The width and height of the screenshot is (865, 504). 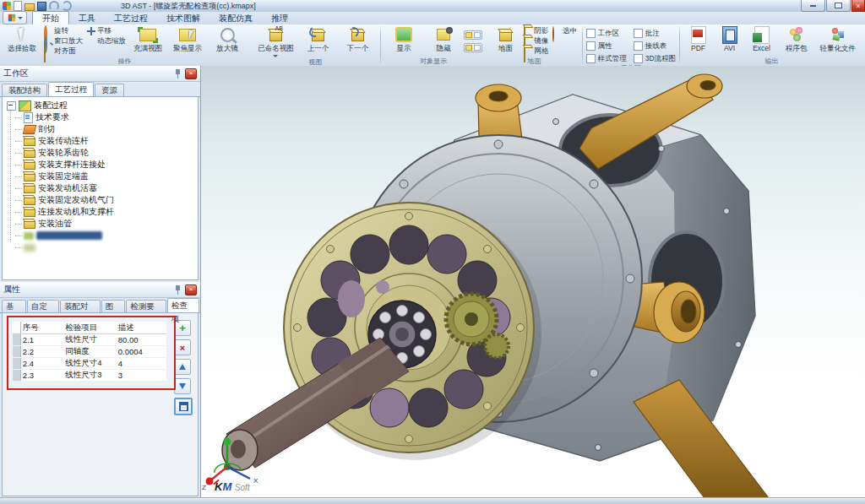 What do you see at coordinates (404, 41) in the screenshot?
I see `show-button: 显示` at bounding box center [404, 41].